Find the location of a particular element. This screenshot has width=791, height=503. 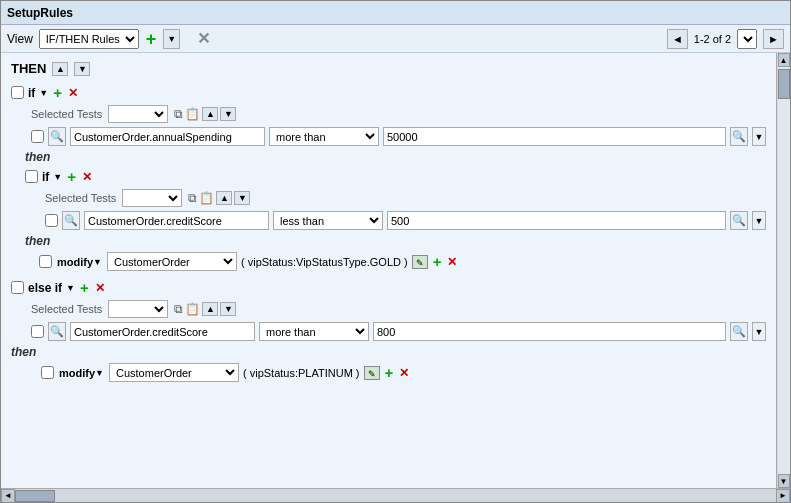

nested-up-btn: ▲ is located at coordinates (224, 198).